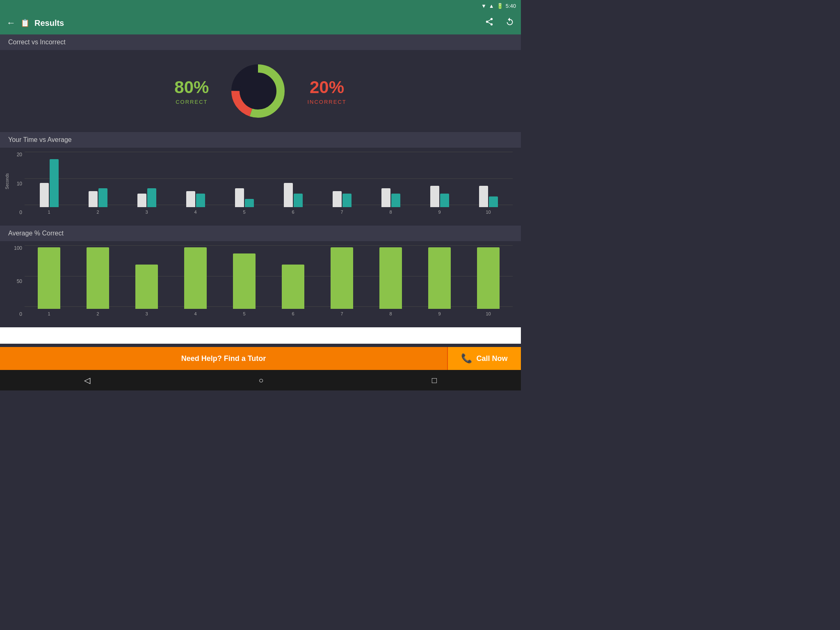  What do you see at coordinates (224, 358) in the screenshot?
I see `banner-text: Need Help? Find a Tutor` at bounding box center [224, 358].